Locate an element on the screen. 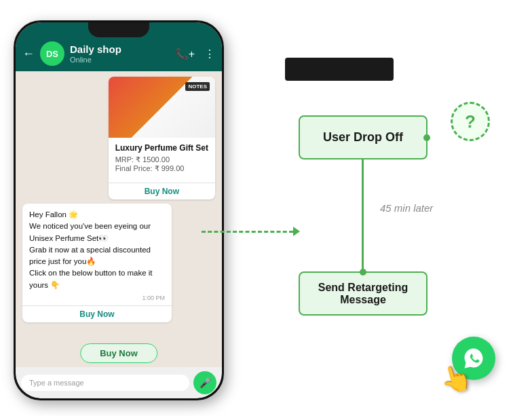  send-retarget-label: Send Retargeting Message is located at coordinates (363, 294).